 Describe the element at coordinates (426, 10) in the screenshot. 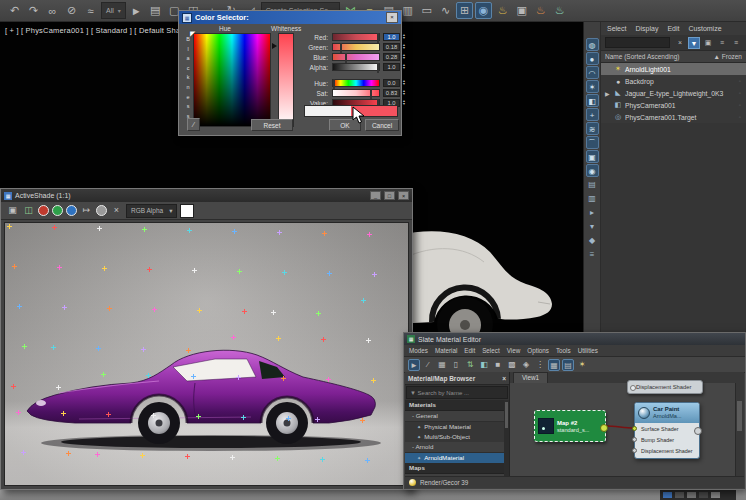

I see `toggle-ribbon-icon: ▭` at that location.